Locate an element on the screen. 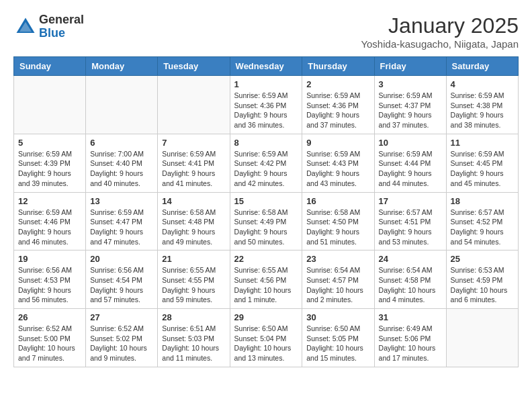 The width and height of the screenshot is (532, 411). day-info: Sunrise: 6:52 AM Sunset: 5:00 PM Dayligh… is located at coordinates (50, 344).